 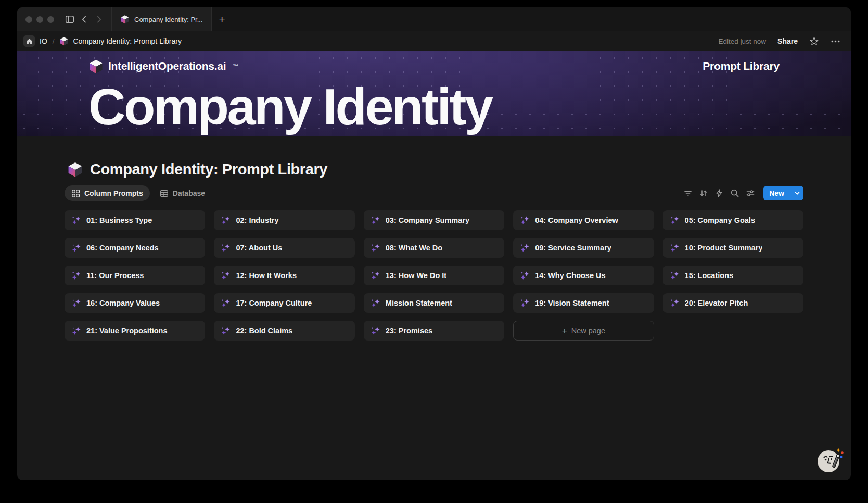 I want to click on breadcrumb-page: Company Identity: Prompt Library, so click(x=121, y=41).